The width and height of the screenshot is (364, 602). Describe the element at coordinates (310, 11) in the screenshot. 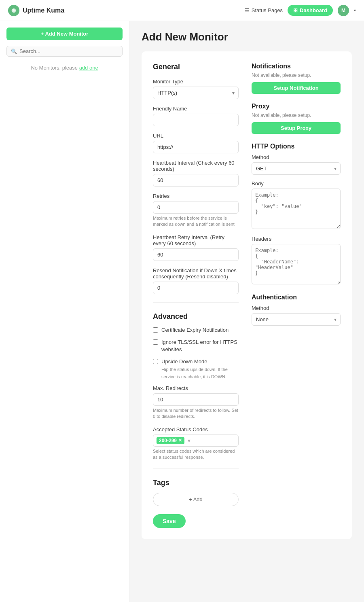

I see `dashboard-button: ⊞ Dashboard` at that location.